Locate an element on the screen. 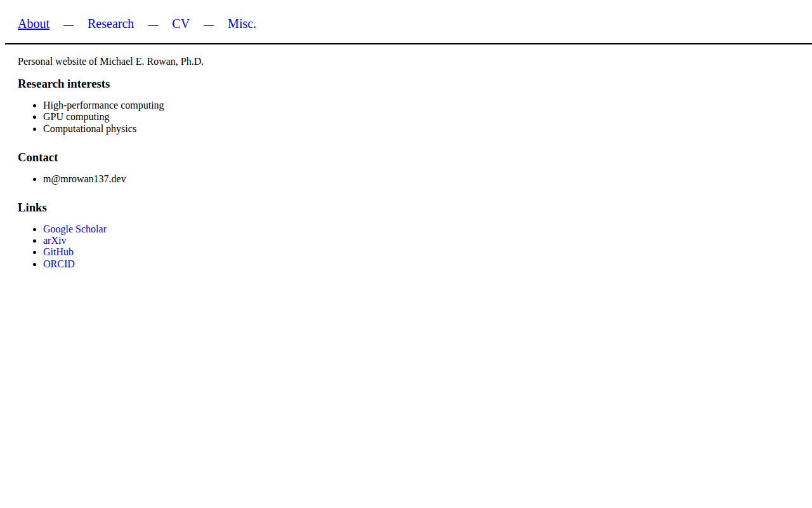 Image resolution: width=812 pixels, height=508 pixels. list-item: GPU computing is located at coordinates (424, 117).